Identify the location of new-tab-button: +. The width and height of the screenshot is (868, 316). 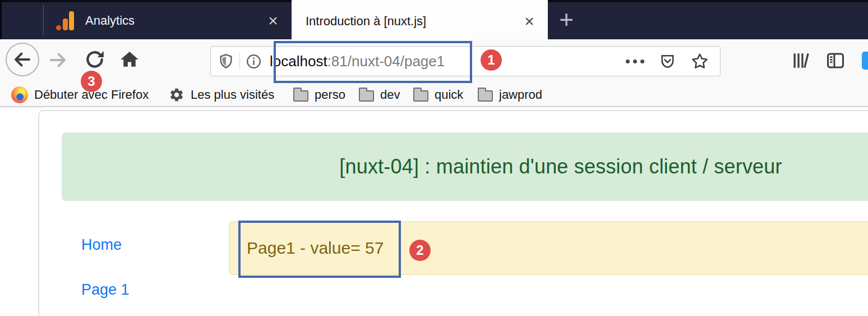
(566, 20).